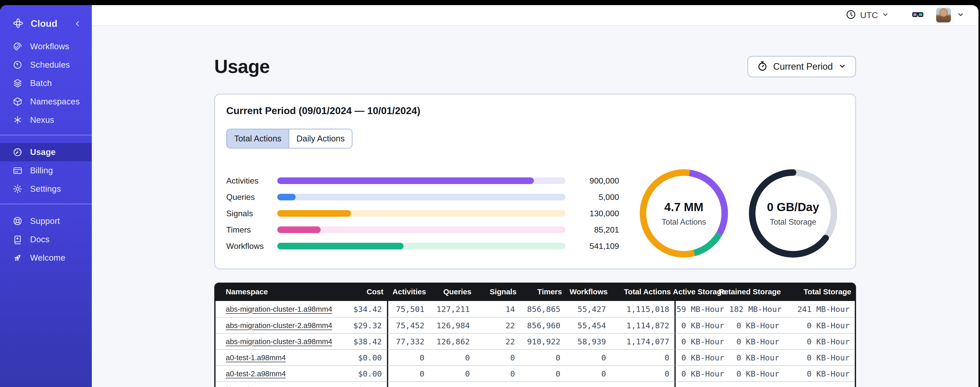 This screenshot has height=387, width=980. Describe the element at coordinates (78, 24) in the screenshot. I see `sidebar-collapse-button` at that location.